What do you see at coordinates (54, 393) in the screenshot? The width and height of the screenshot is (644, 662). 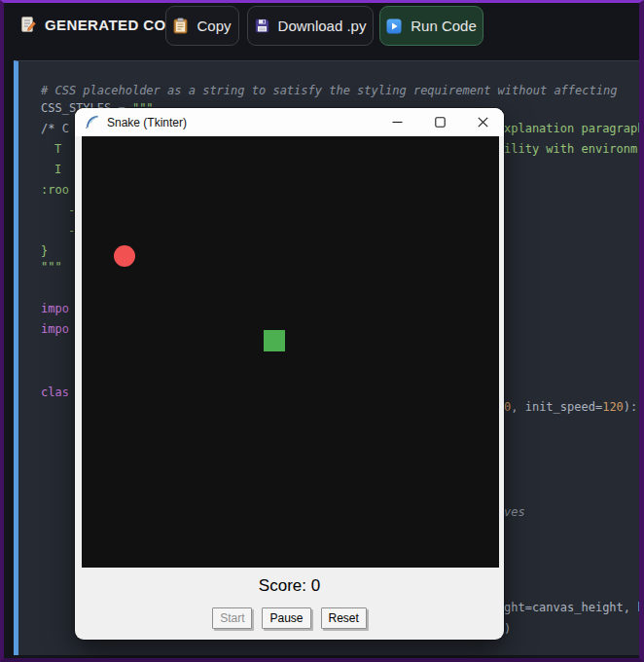 I see `code-line: clas` at bounding box center [54, 393].